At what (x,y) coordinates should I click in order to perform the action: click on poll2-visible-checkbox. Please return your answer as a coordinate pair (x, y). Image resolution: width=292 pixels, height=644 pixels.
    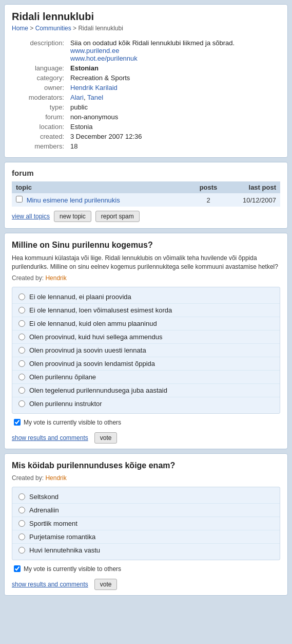
    Looking at the image, I should click on (17, 568).